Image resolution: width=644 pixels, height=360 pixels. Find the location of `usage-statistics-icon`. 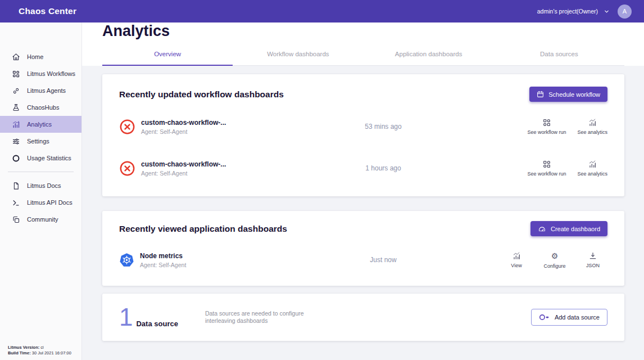

usage-statistics-icon is located at coordinates (16, 159).